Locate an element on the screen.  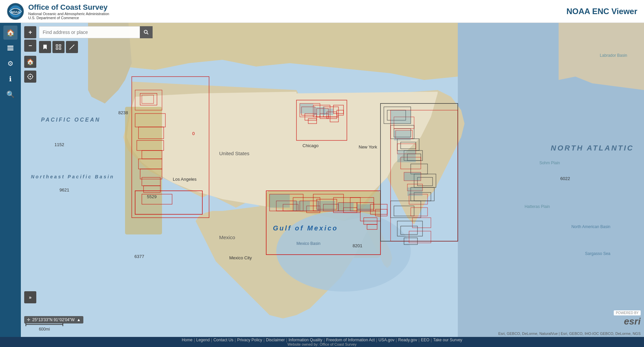
noaa-logo: NOAA is located at coordinates (15, 11).